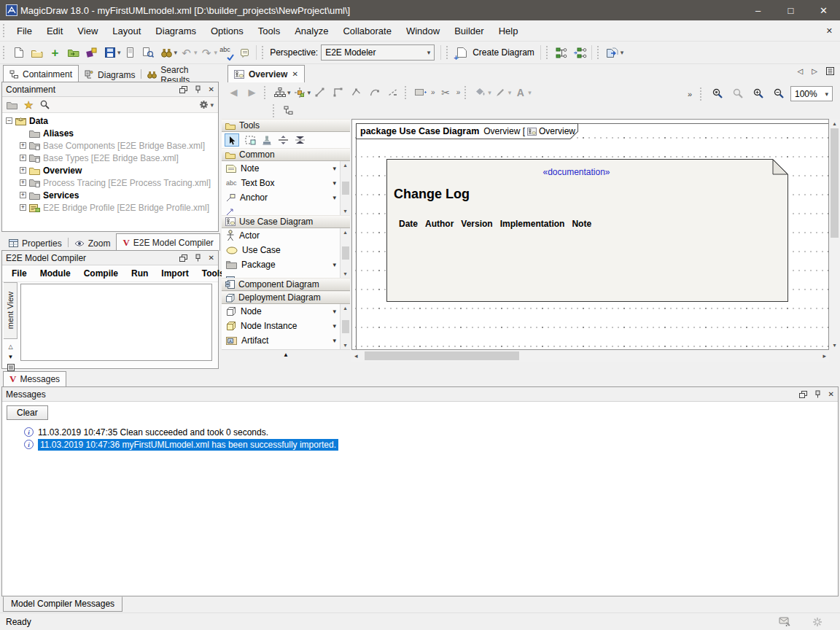 The width and height of the screenshot is (840, 630). I want to click on tab-list-icon, so click(830, 71).